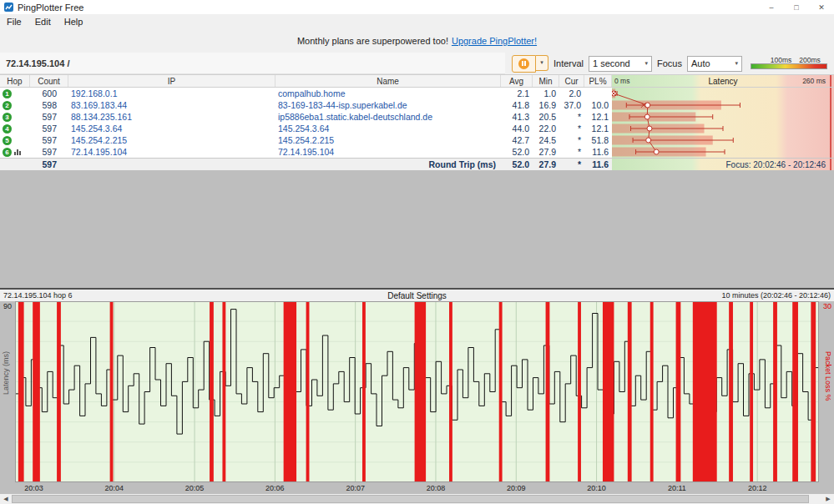  I want to click on cell-avg: 41.3, so click(517, 117).